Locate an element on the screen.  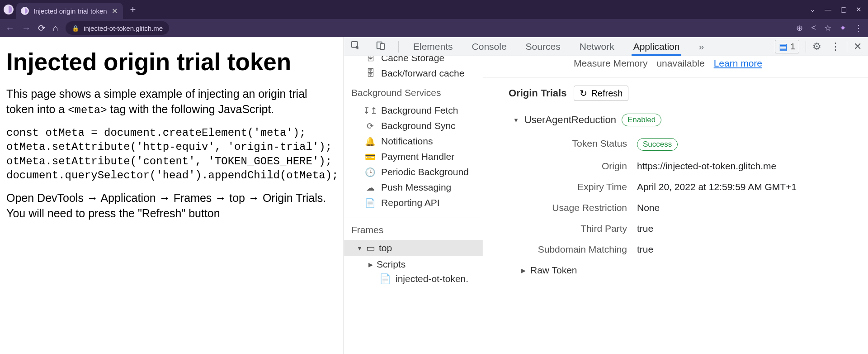
frames-section: Frames ▼ ▭ top ▶ Scripts 📄 injected-ot-t… is located at coordinates (413, 251).